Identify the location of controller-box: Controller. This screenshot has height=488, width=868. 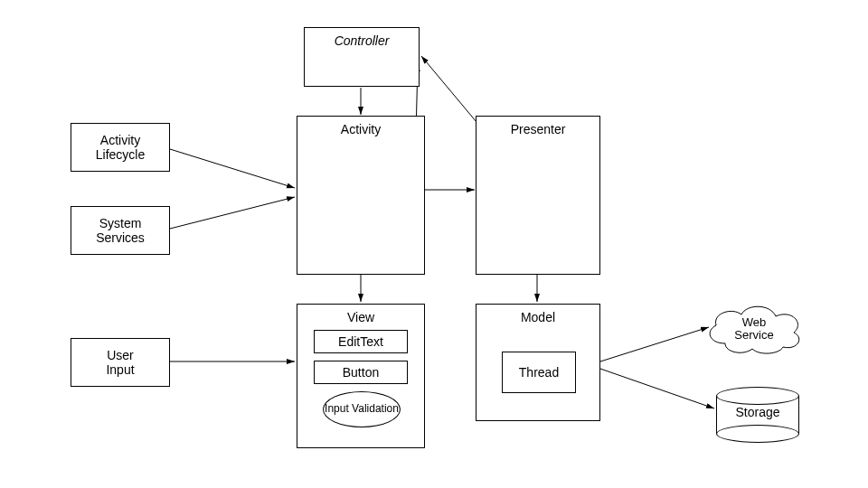
(362, 57).